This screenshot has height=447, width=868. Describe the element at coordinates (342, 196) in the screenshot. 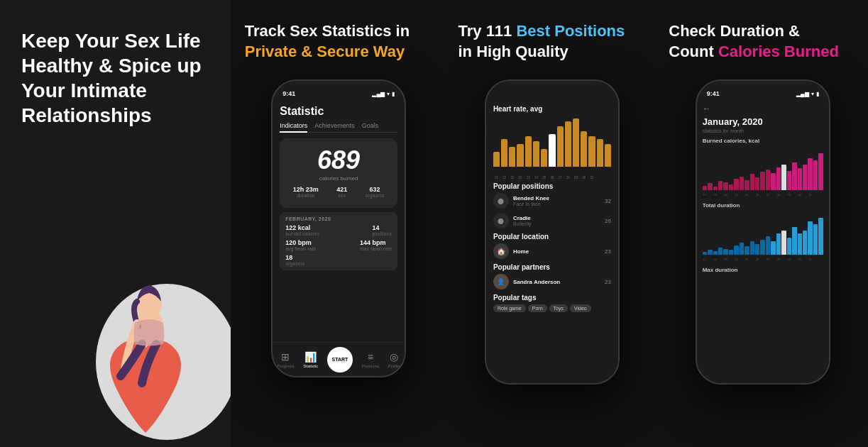

I see `sex-lbl: sex` at that location.